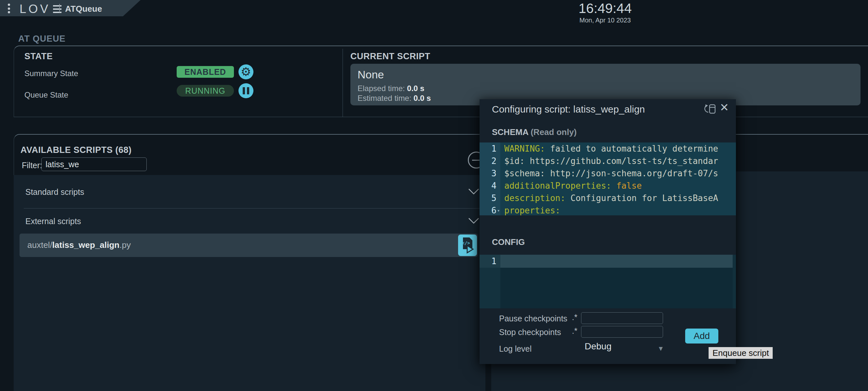  Describe the element at coordinates (35, 9) in the screenshot. I see `love-logo-text: LOV` at that location.